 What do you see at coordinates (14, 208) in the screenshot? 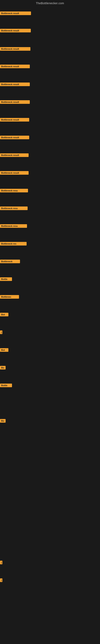
I see `bottleneck-badge-12: Bottleneck resu` at bounding box center [14, 208].